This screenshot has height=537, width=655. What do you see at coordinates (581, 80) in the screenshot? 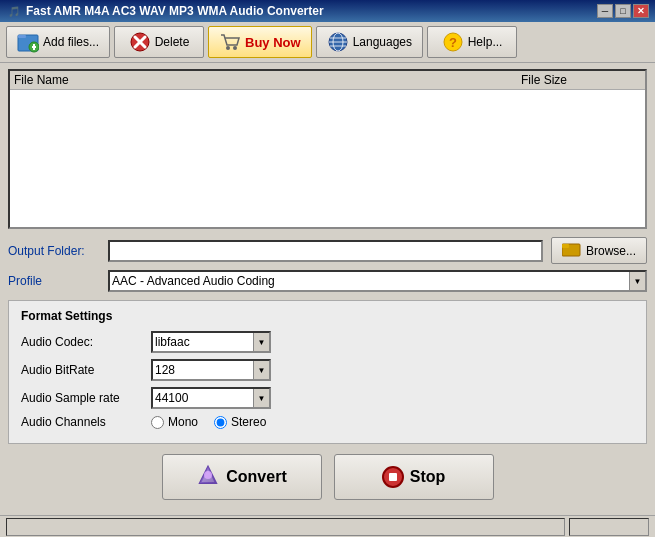
I see `file-list-col-size: File Size` at bounding box center [581, 80].